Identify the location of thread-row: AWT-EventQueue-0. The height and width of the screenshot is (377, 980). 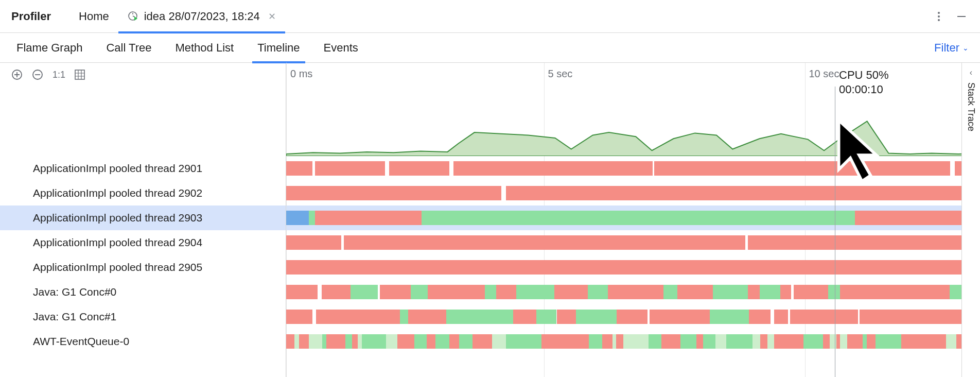
(143, 341).